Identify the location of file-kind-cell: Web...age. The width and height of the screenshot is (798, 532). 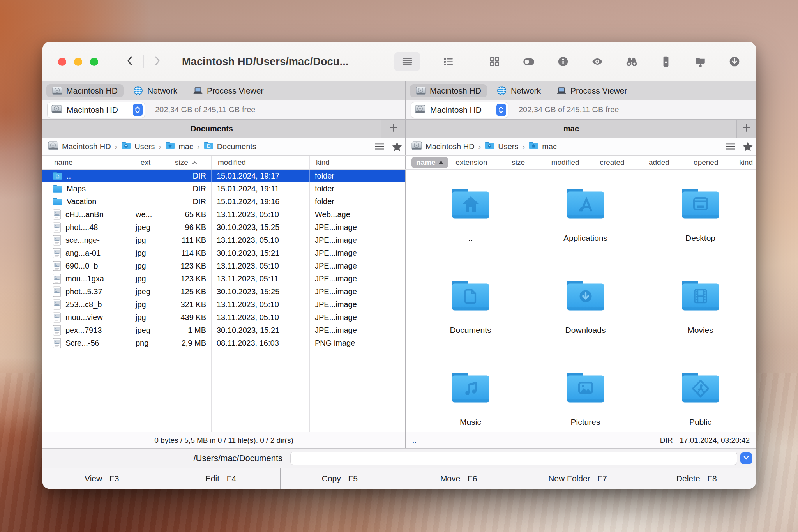
(343, 214).